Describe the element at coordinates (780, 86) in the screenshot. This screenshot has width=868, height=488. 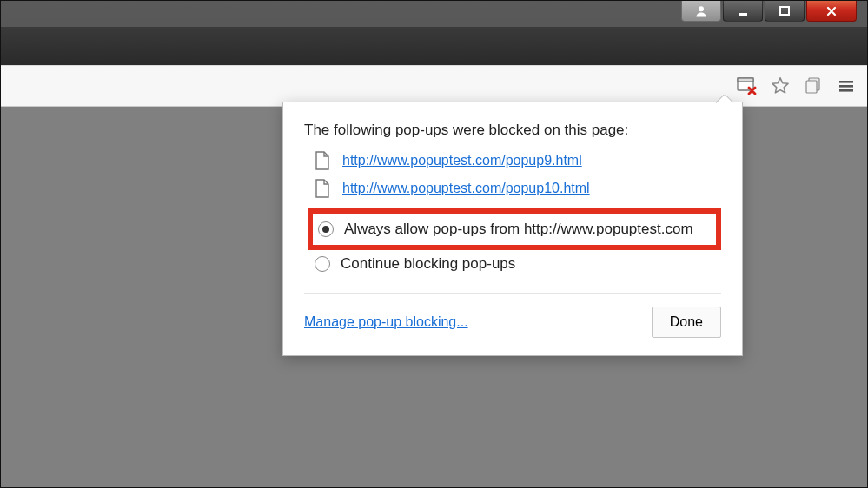
I see `bookmark-star-button` at that location.